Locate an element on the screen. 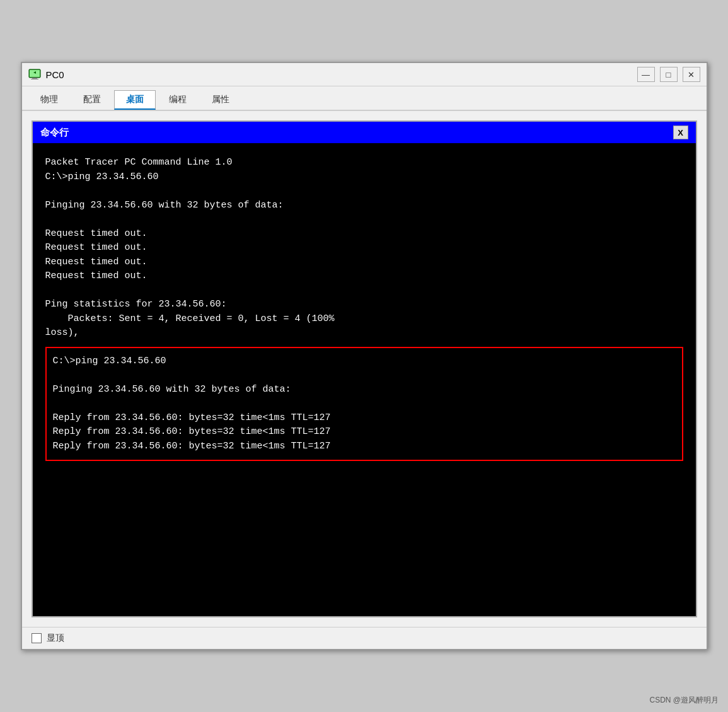 This screenshot has height=712, width=728. reply-line-2: Reply from 23.34.56.60: bytes=32 time<1m… is located at coordinates (364, 433).